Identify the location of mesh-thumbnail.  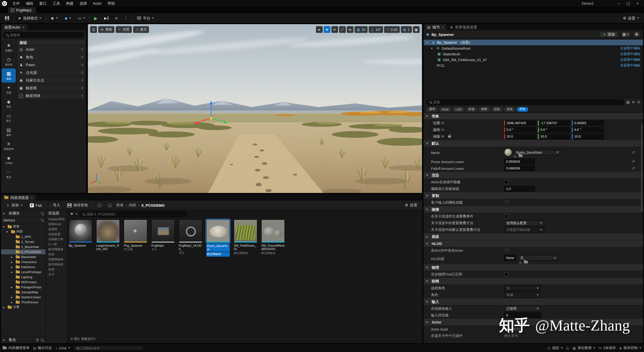
(508, 152).